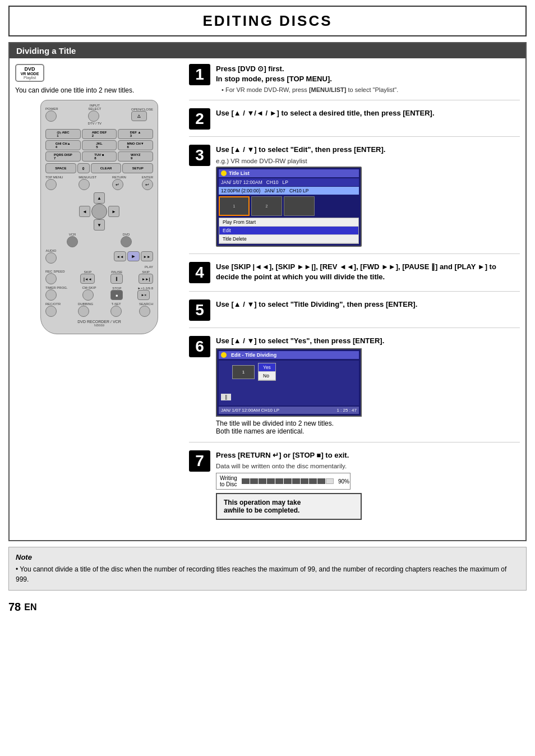  What do you see at coordinates (289, 206) in the screenshot?
I see `tv-thumbnails: 1 2` at bounding box center [289, 206].